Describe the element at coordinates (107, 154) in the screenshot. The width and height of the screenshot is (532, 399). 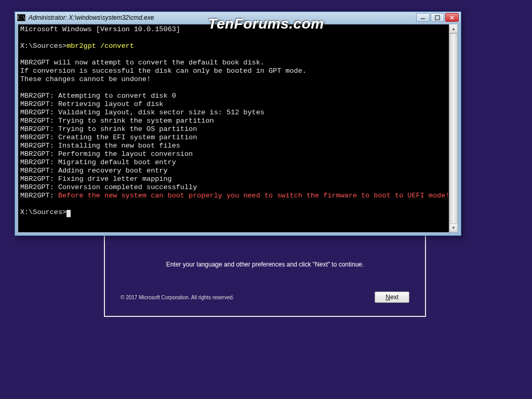
I see `output-line: MBR2GPT: Performing the layout conversio…` at that location.